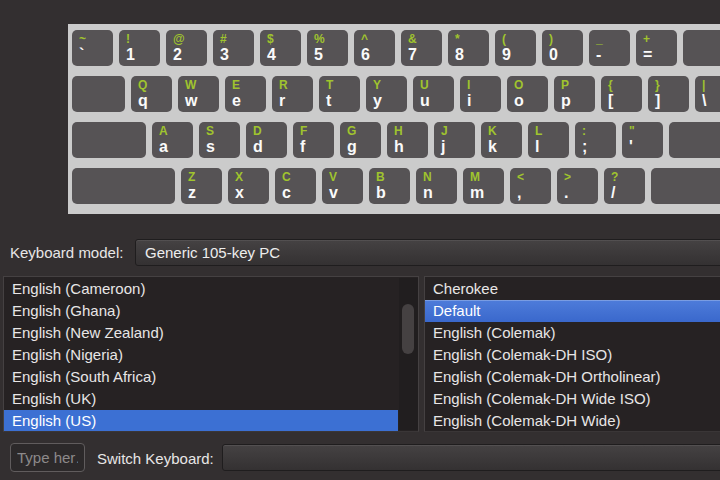 The height and width of the screenshot is (480, 720). What do you see at coordinates (554, 55) in the screenshot?
I see `key-base-label: 0` at bounding box center [554, 55].